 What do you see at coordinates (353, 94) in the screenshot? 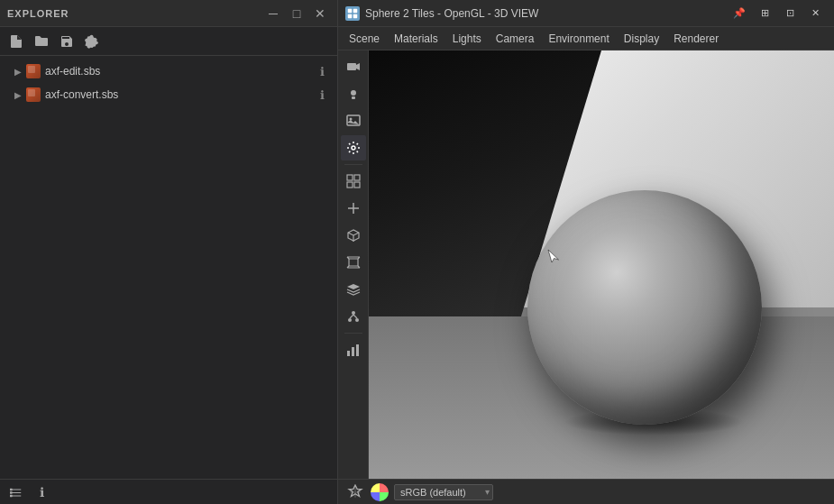
I see `light-tool-button` at bounding box center [353, 94].